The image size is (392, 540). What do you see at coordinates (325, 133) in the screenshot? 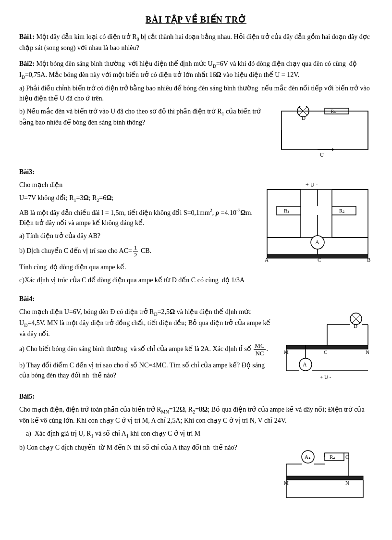
I see `circuit-diagram-bai2: Đ R₁ U` at bounding box center [325, 133].